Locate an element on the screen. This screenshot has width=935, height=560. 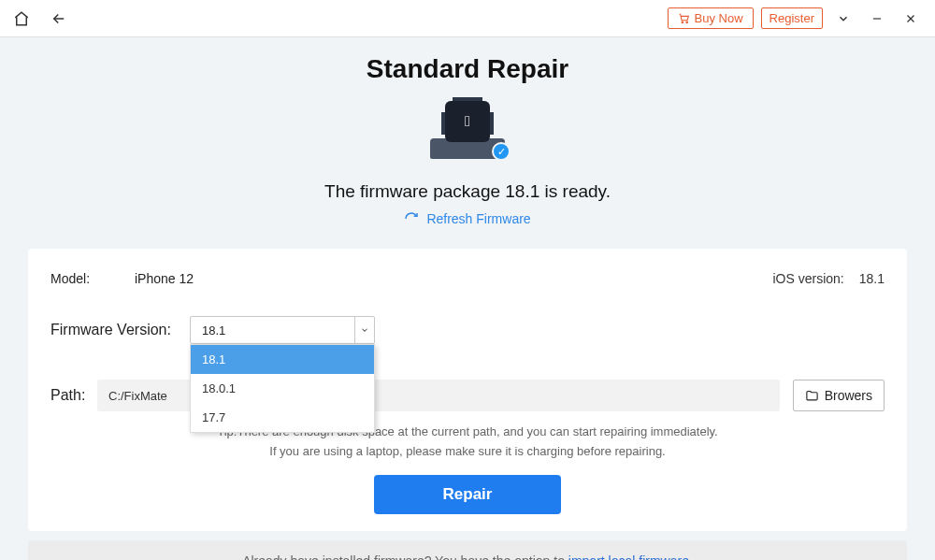
cart-icon is located at coordinates (684, 19).